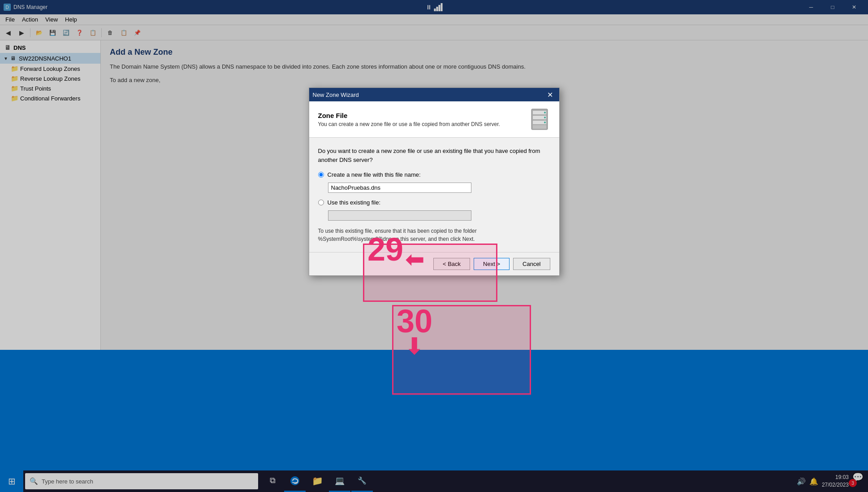 The height and width of the screenshot is (492, 868). Describe the element at coordinates (434, 235) in the screenshot. I see `dialog-note: To use this existing file, ensure that i…` at that location.